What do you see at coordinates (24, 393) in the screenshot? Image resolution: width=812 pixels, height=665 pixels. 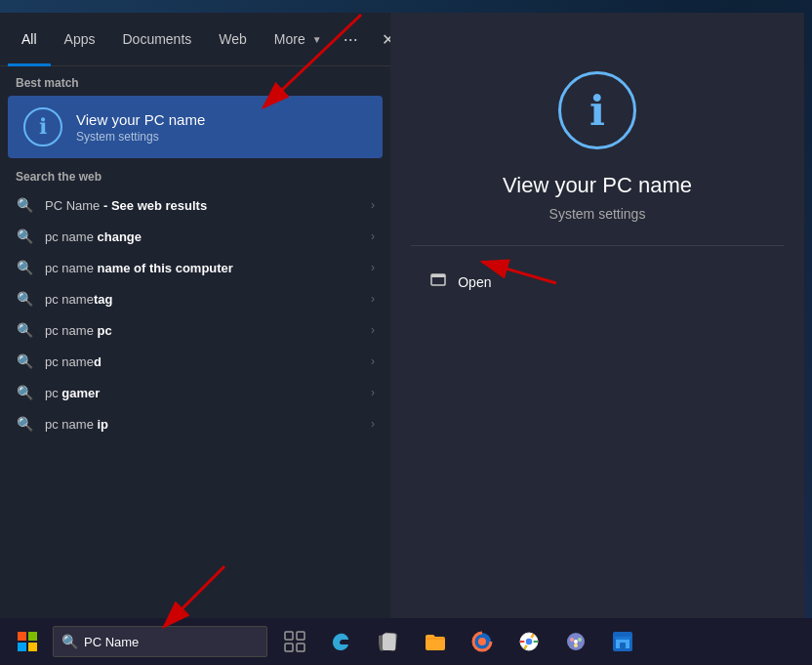 I see `search-icon-7: 🔍` at bounding box center [24, 393].